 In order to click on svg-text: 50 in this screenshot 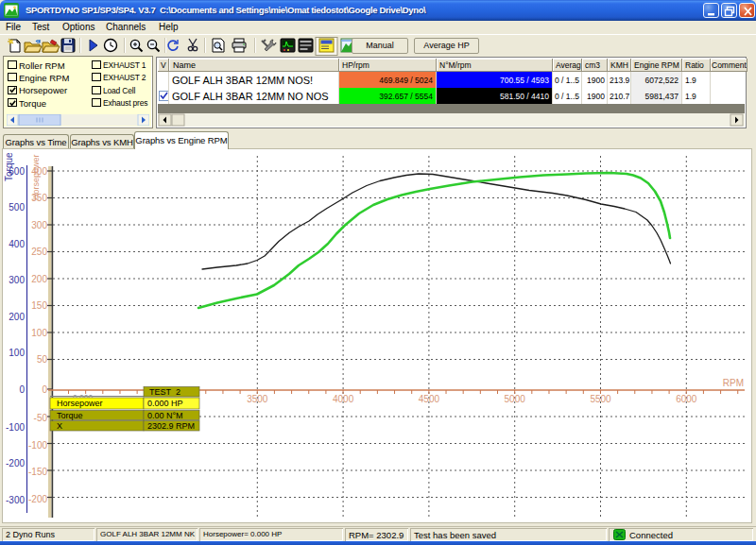, I will do `click(43, 359)`.